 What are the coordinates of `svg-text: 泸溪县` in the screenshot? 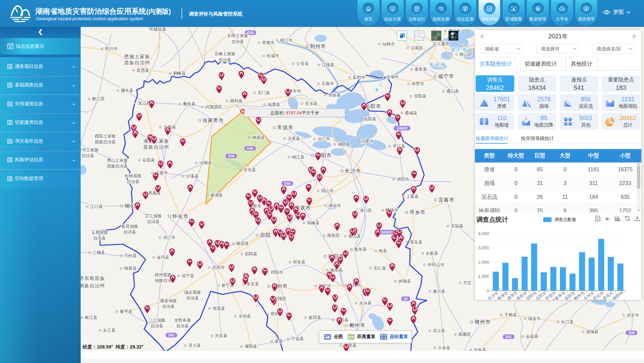 It's located at (192, 176).